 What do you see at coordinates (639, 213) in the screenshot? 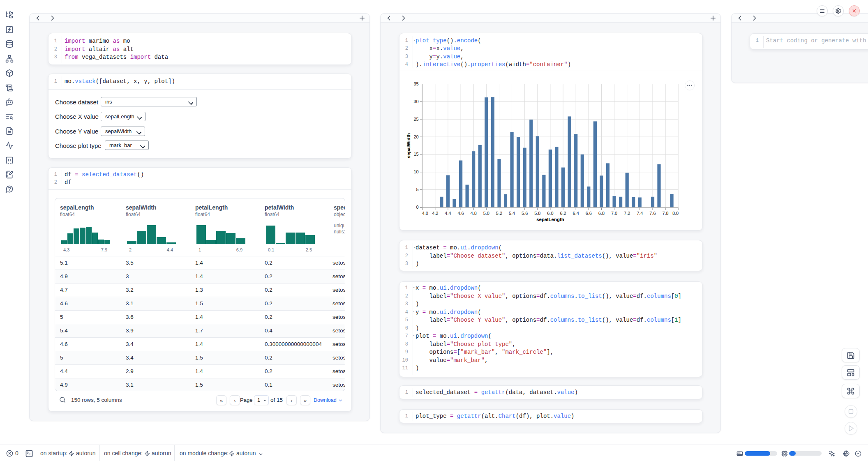
I see `svg-text: 7.4` at bounding box center [639, 213].